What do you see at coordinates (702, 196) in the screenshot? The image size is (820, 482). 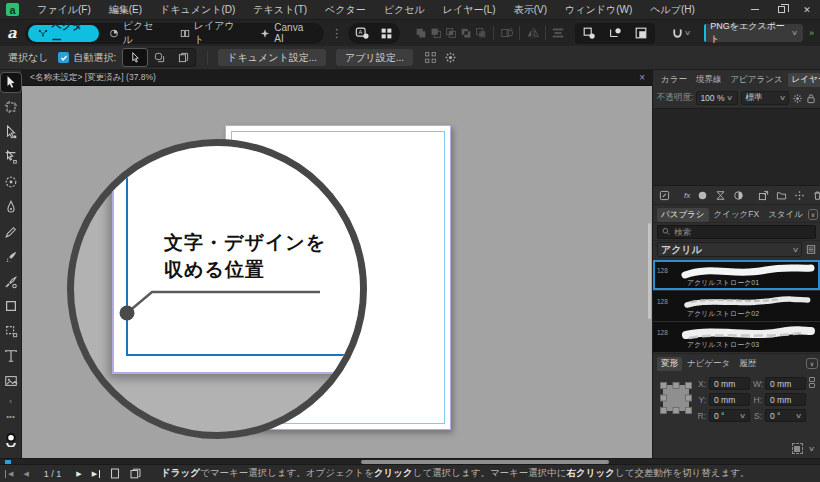 I see `mask-icon` at bounding box center [702, 196].